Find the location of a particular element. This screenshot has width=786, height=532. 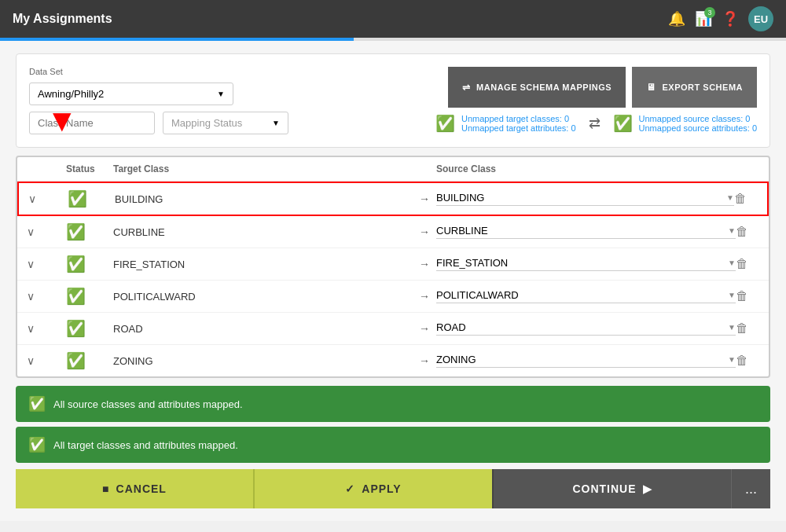

exchange-icon: ⇄ is located at coordinates (594, 123).